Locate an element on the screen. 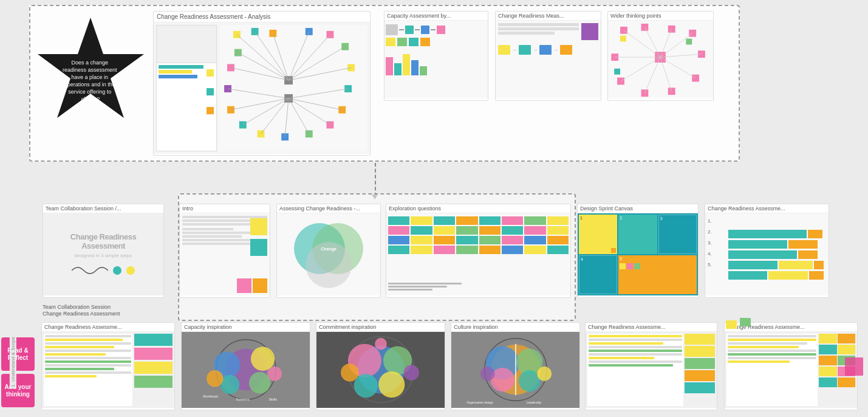  card-commitment-insp-title: Commitment inspiration is located at coordinates (380, 327).